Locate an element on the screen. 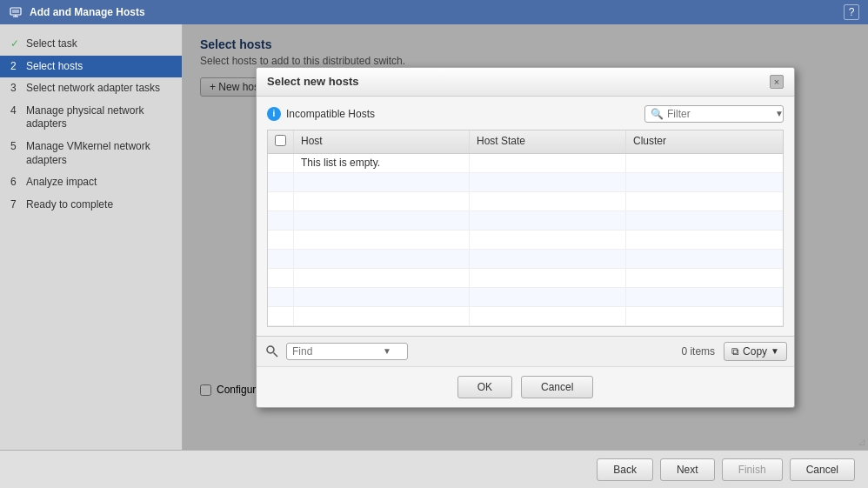 The width and height of the screenshot is (868, 488). step7-label: Ready to complete is located at coordinates (70, 205).